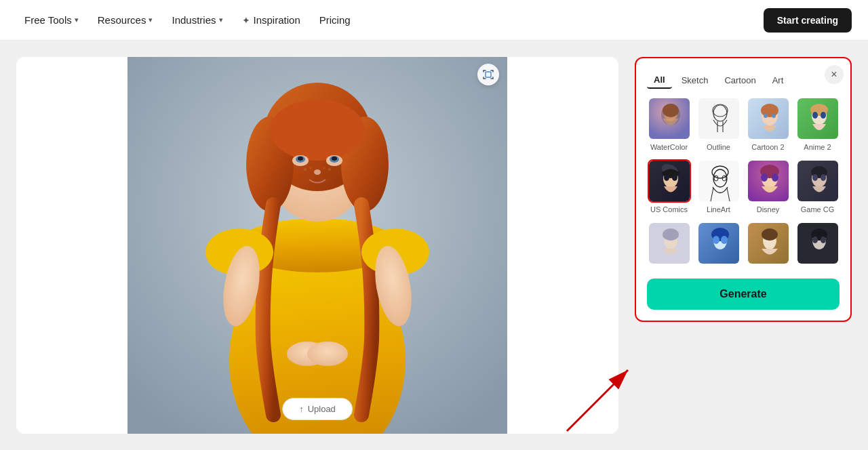 This screenshot has height=450, width=868. Describe the element at coordinates (818, 119) in the screenshot. I see `anime2-thumbnail` at that location.